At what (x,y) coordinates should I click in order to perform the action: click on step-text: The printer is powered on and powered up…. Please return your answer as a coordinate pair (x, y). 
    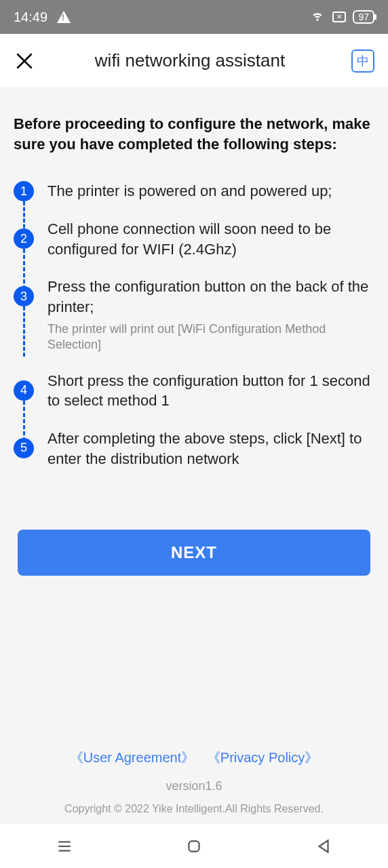
    Looking at the image, I should click on (211, 191).